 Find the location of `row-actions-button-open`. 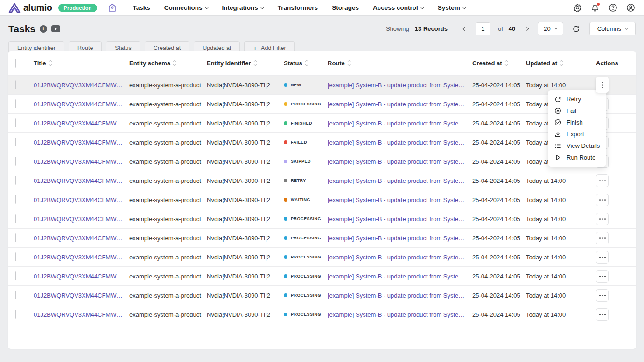

row-actions-button-open is located at coordinates (602, 85).